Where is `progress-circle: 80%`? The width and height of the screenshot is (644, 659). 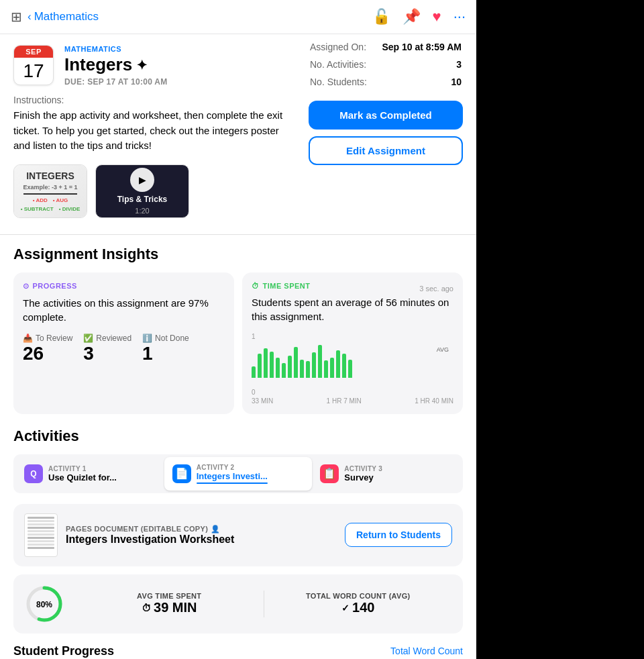 progress-circle: 80% is located at coordinates (44, 604).